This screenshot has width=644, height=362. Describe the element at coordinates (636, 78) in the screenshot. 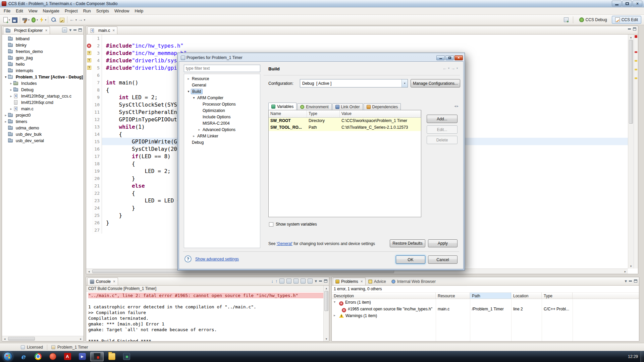

I see `warning-marker` at that location.